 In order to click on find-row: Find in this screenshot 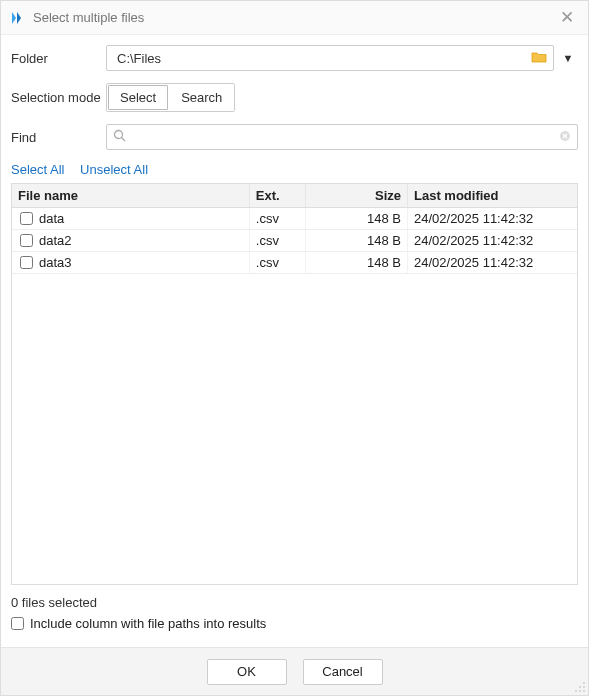, I will do `click(294, 137)`.